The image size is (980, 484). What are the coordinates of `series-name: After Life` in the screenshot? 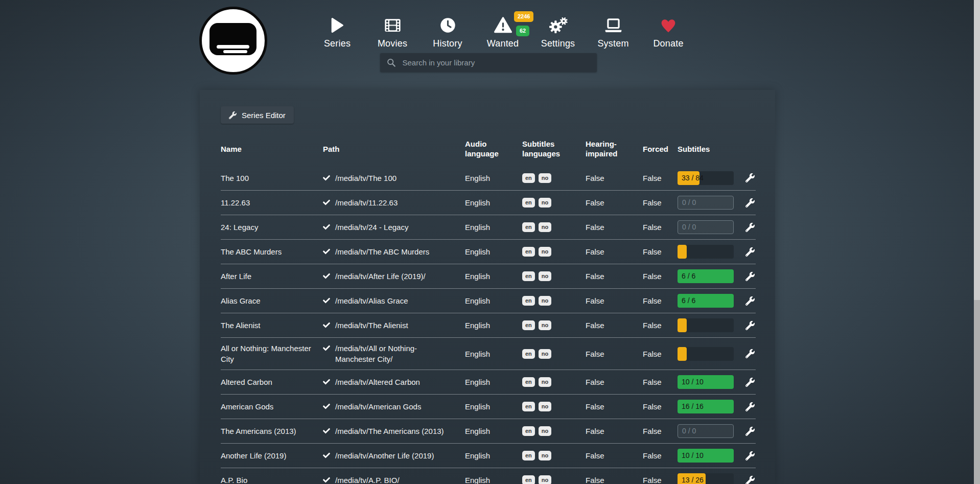 It's located at (272, 276).